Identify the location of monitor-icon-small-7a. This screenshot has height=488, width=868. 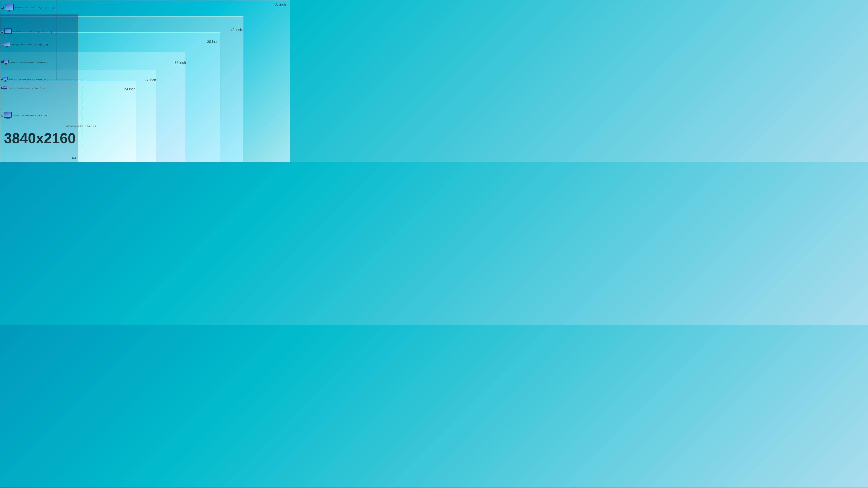
(2, 116).